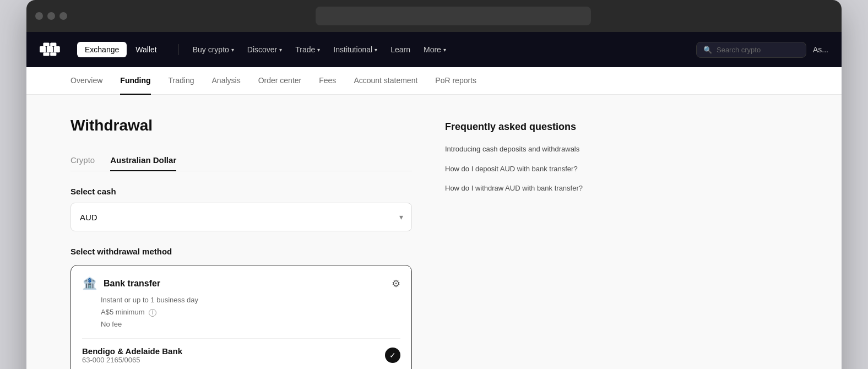  What do you see at coordinates (251, 312) in the screenshot?
I see `bank-card-details: Instant or up to 1 business day A$5 mini…` at bounding box center [251, 312].